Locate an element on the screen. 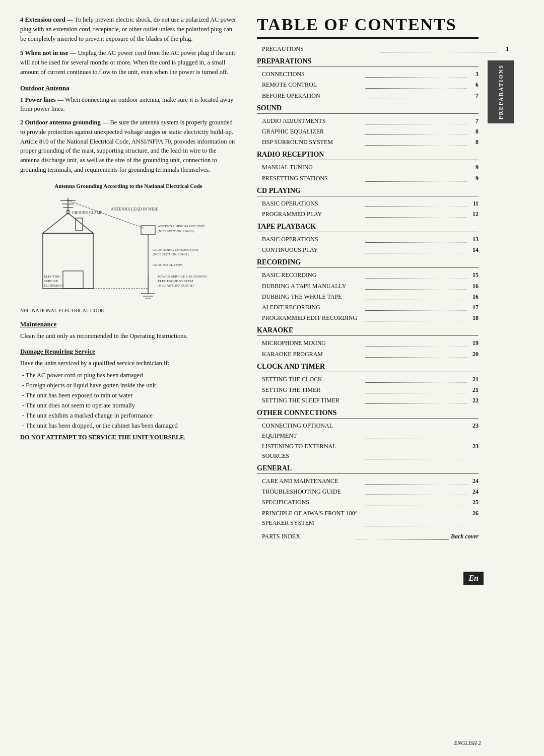 This screenshot has height=756, width=544. damage-item-0: - The AC power cord or plug has been dam… is located at coordinates (129, 375).